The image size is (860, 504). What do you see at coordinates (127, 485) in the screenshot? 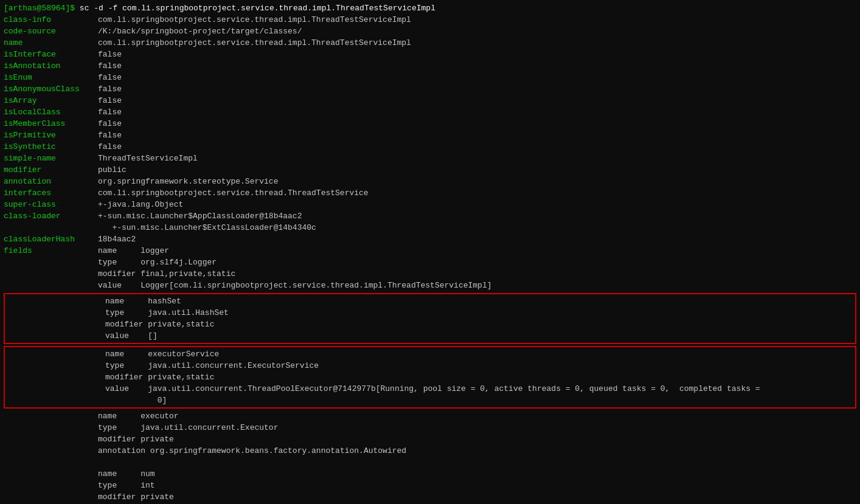
I see `val-num-type: type int` at bounding box center [127, 485].